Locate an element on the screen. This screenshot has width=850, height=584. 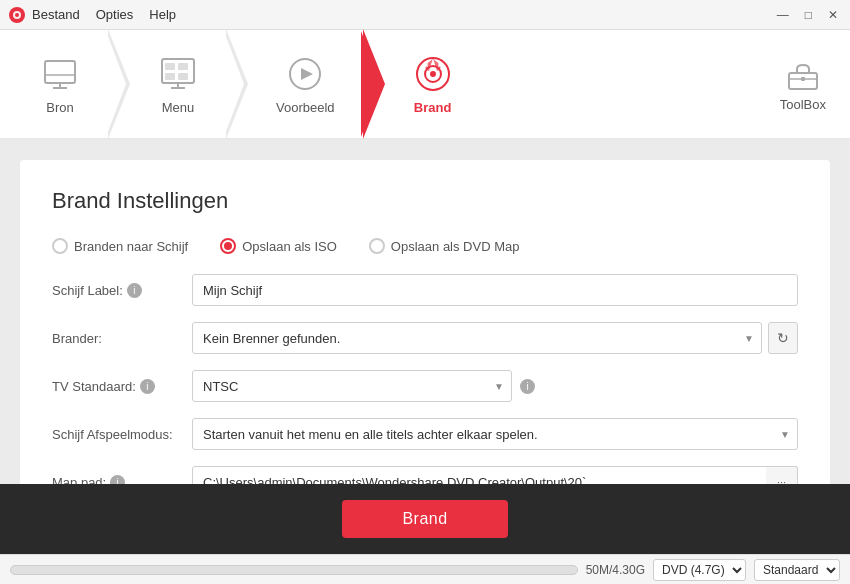
radio-iso: Opslaan als ISO is located at coordinates (278, 246).